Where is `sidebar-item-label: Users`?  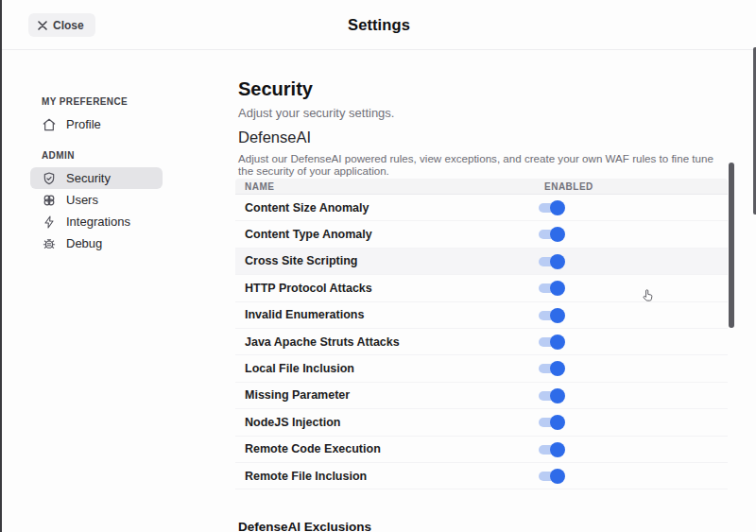 sidebar-item-label: Users is located at coordinates (82, 200).